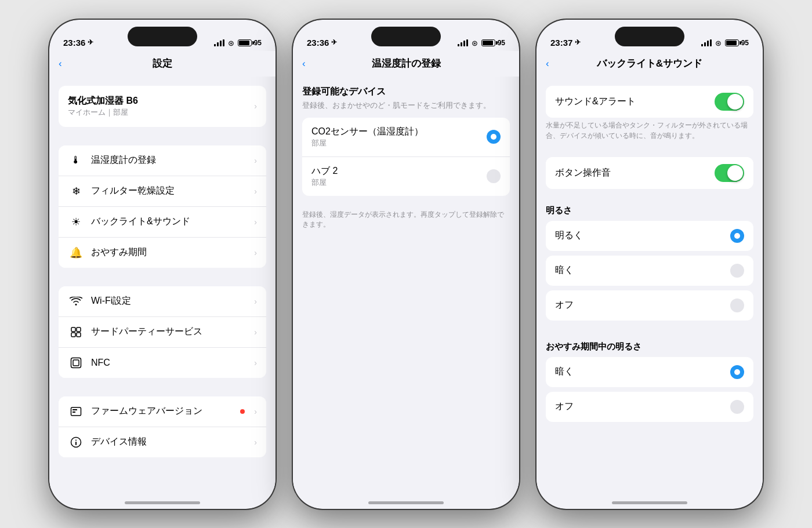 This screenshot has height=528, width=812. I want to click on menu-third-party: サードパーティーサービス ›, so click(162, 333).